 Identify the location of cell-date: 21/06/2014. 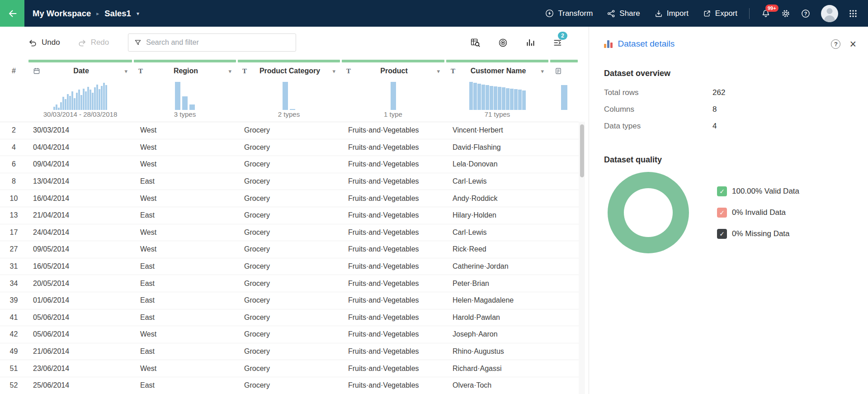
(80, 351).